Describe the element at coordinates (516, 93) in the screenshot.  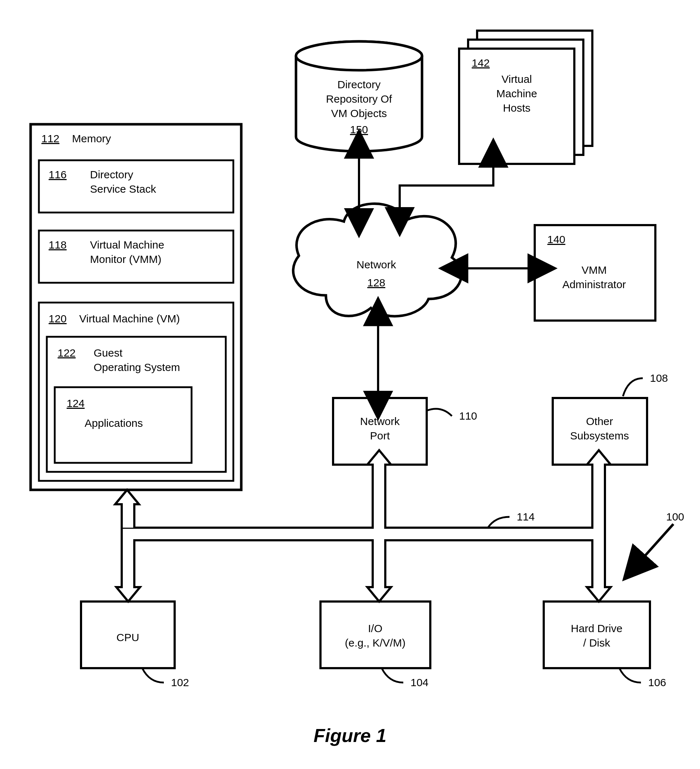
I see `vm-hosts-line2: Machine` at that location.